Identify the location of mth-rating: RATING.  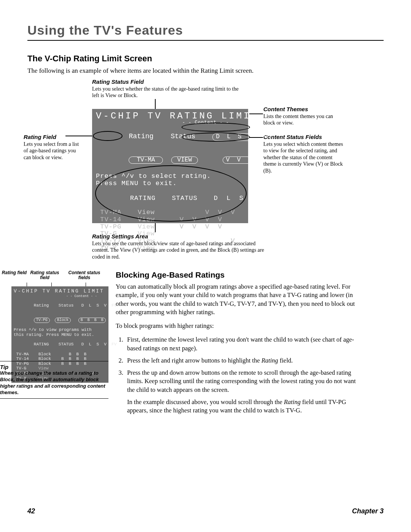
(46, 344).